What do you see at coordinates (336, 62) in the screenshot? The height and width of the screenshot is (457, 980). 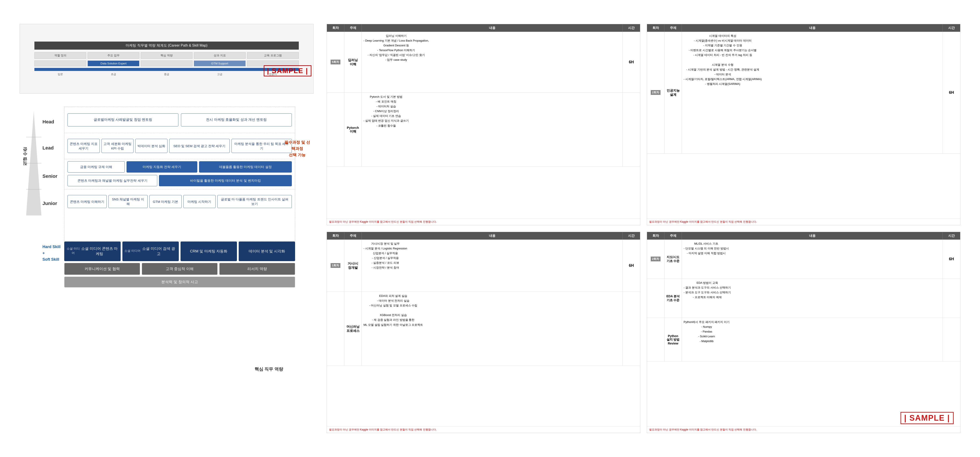 I see `session-badge: 5회차` at bounding box center [336, 62].